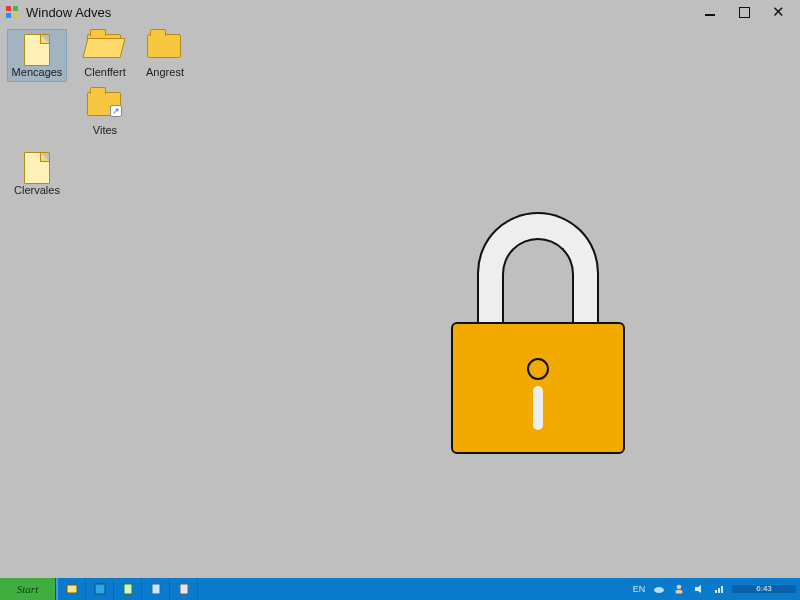  I want to click on icon-label: Clervales, so click(37, 192).